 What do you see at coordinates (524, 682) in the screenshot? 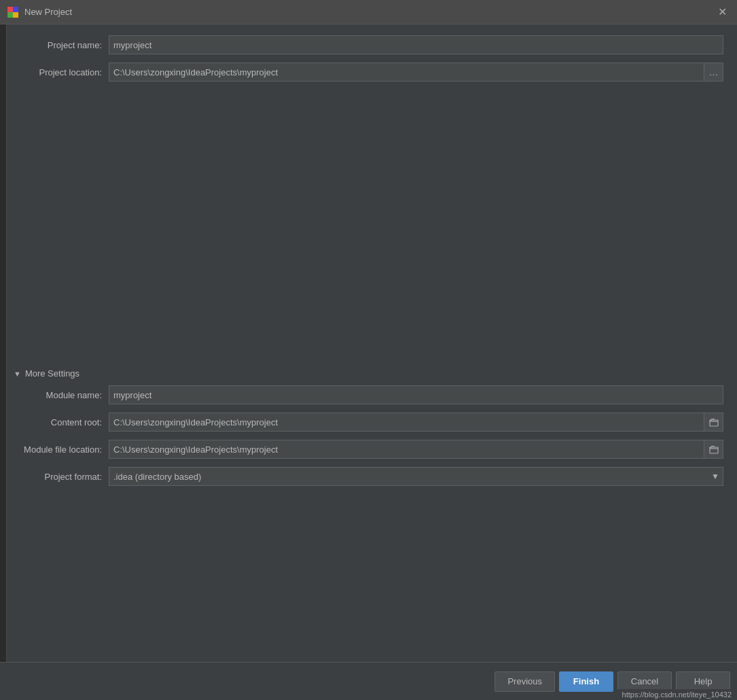
I see `previous-button: Previous` at bounding box center [524, 682].